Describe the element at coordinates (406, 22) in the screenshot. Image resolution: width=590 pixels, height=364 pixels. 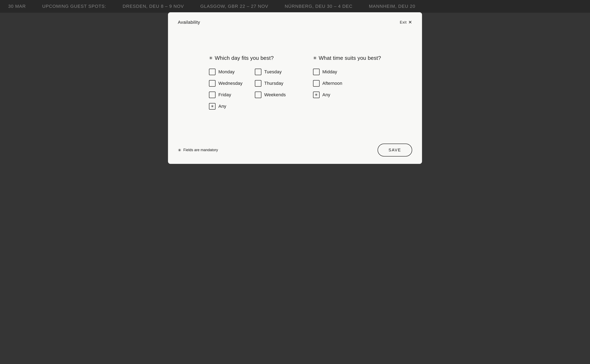
I see `exit-button: Exit ✕` at that location.